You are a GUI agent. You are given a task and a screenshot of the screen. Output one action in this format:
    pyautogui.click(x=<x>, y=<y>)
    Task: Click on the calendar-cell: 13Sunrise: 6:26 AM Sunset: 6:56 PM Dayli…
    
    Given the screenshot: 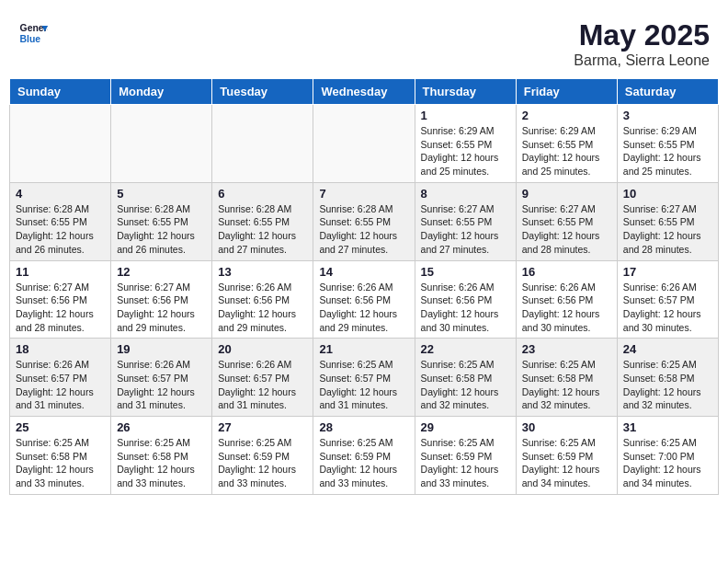 What is the action you would take?
    pyautogui.click(x=263, y=300)
    